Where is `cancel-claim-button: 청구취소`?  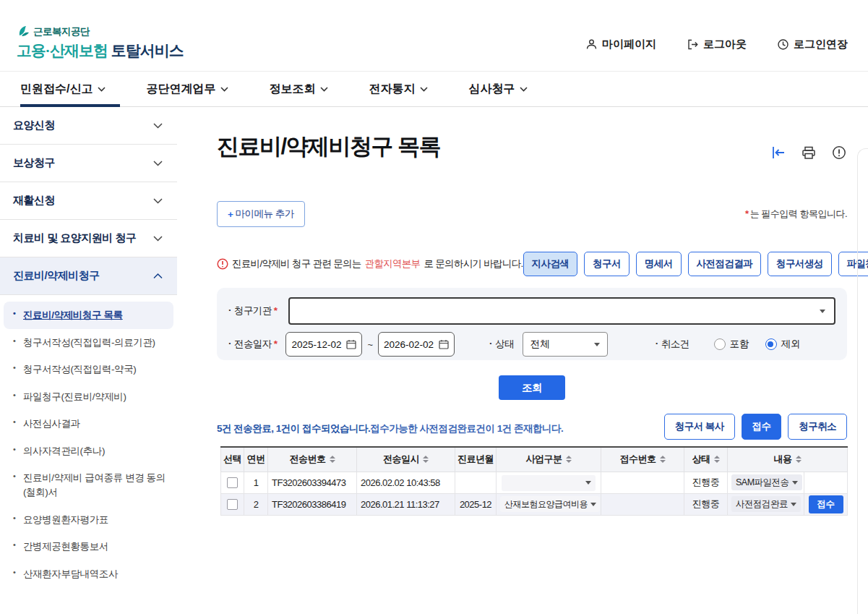
cancel-claim-button: 청구취소 is located at coordinates (817, 427).